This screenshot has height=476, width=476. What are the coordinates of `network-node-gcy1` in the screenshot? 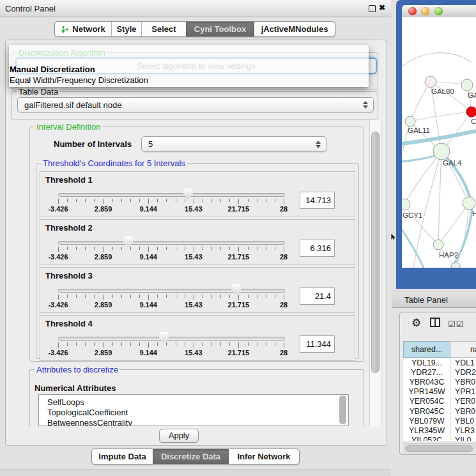 It's located at (406, 204).